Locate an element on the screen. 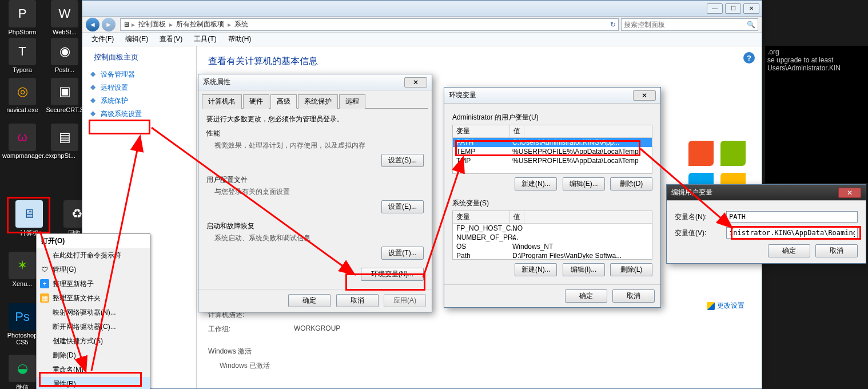 The image size is (868, 389). sidebar-item-device-manager: ◆设备管理器 is located at coordinates (140, 74).